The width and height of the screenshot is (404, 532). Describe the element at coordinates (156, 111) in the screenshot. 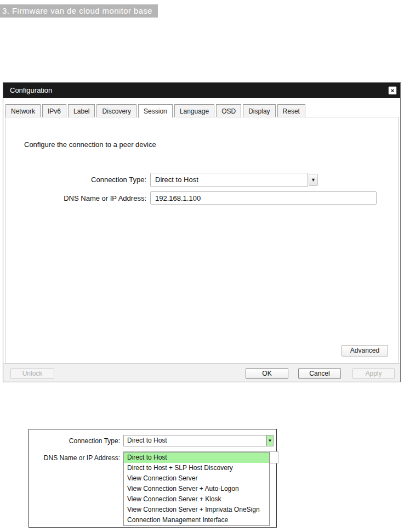

I see `tab-session: Session` at that location.